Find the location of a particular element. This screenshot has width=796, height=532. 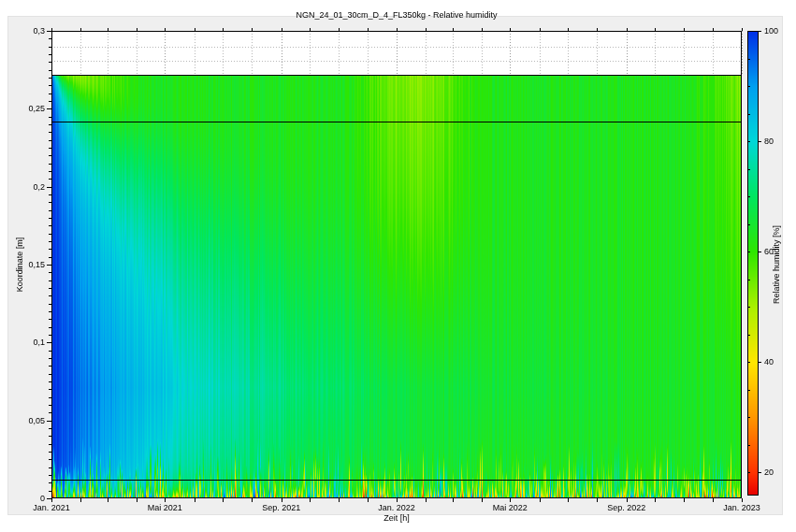

x-tick-label: Sep. 2021 is located at coordinates (281, 509).